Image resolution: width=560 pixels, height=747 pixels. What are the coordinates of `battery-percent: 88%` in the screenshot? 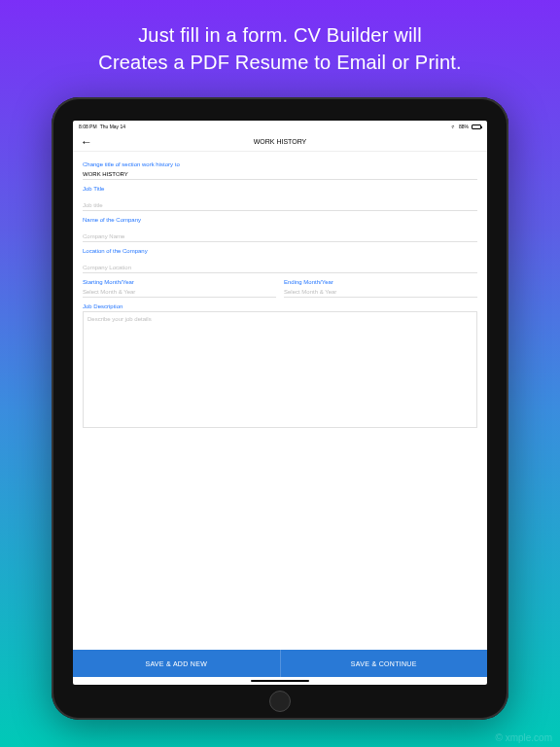 It's located at (464, 126).